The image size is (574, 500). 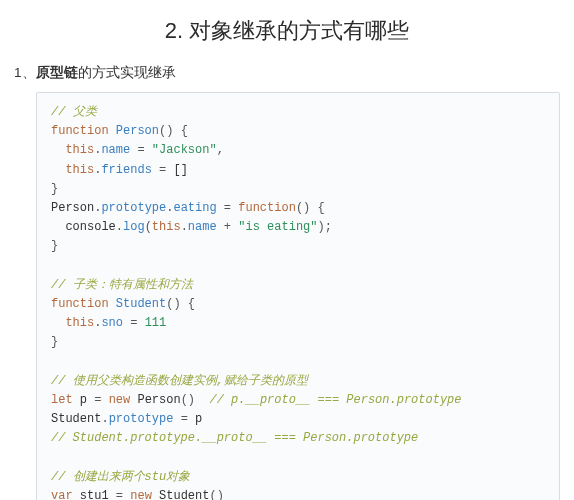 What do you see at coordinates (122, 285) in the screenshot?
I see `code-comment: // 子类：特有属性和方法` at bounding box center [122, 285].